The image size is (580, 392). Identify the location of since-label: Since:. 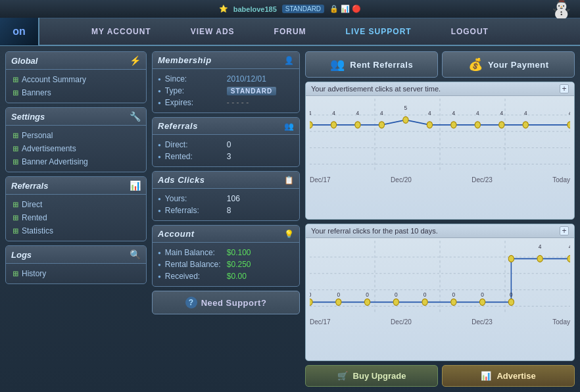
(195, 79).